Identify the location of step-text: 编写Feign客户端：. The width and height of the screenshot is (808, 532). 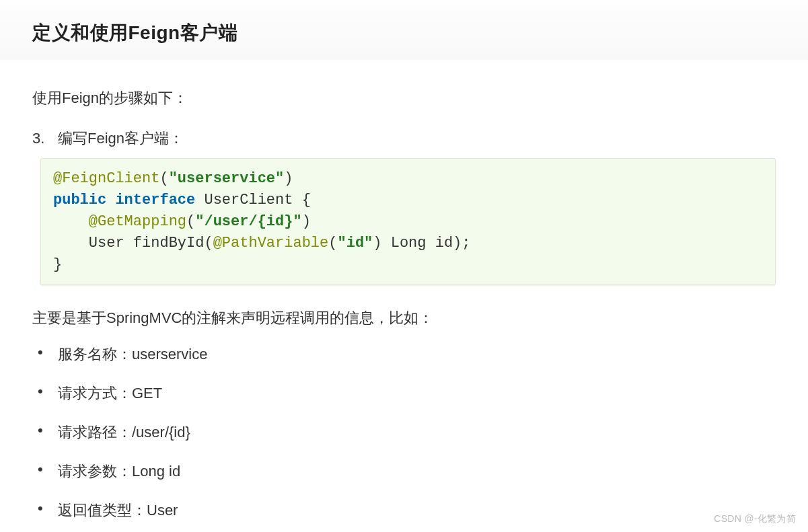
(121, 139).